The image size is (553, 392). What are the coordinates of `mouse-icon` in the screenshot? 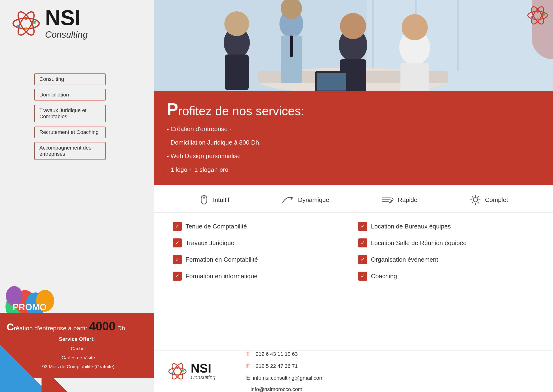 It's located at (204, 200).